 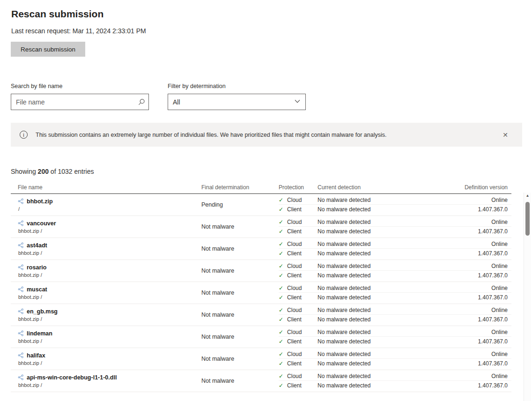 What do you see at coordinates (527, 297) in the screenshot?
I see `table-scrollbar: ▲` at bounding box center [527, 297].